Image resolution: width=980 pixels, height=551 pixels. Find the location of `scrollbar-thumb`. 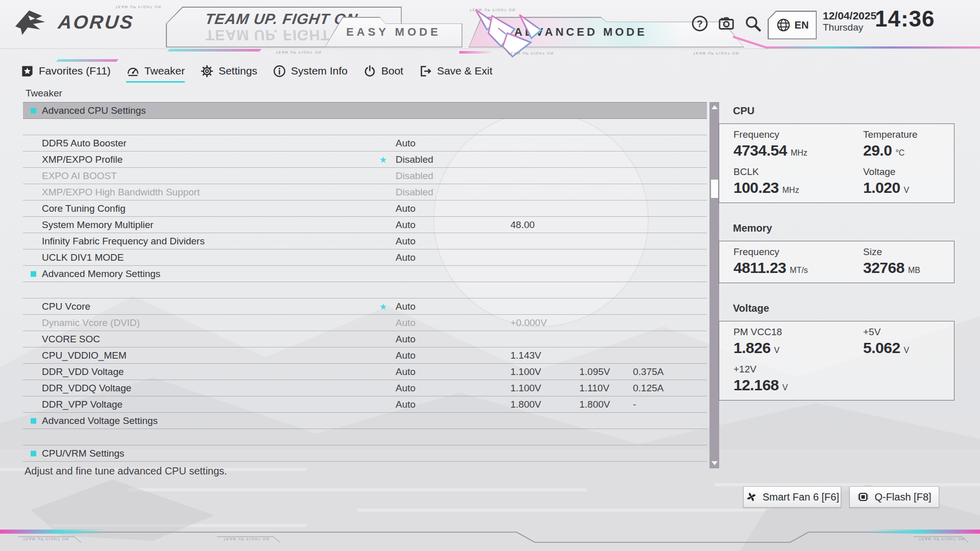

scrollbar-thumb is located at coordinates (715, 189).